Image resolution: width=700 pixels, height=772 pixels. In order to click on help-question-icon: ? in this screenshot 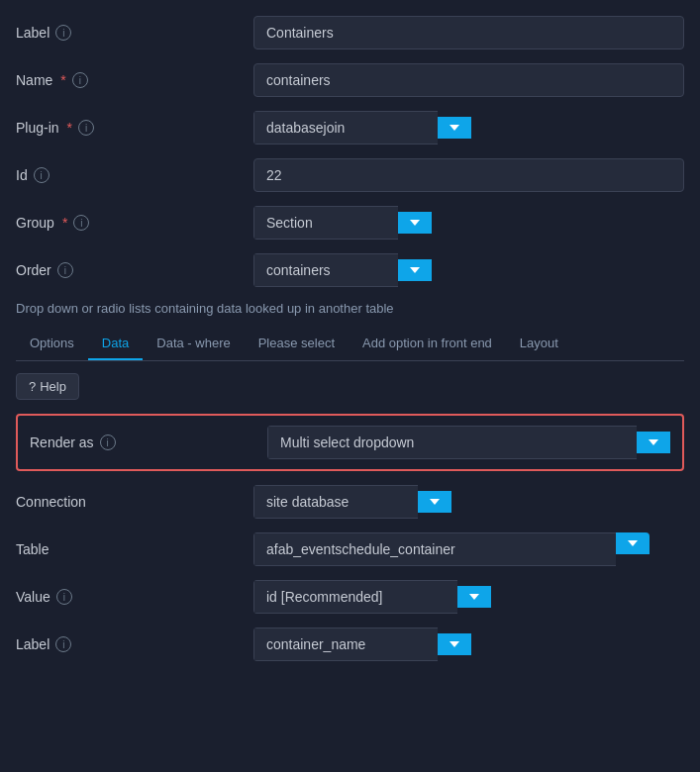, I will do `click(32, 386)`.